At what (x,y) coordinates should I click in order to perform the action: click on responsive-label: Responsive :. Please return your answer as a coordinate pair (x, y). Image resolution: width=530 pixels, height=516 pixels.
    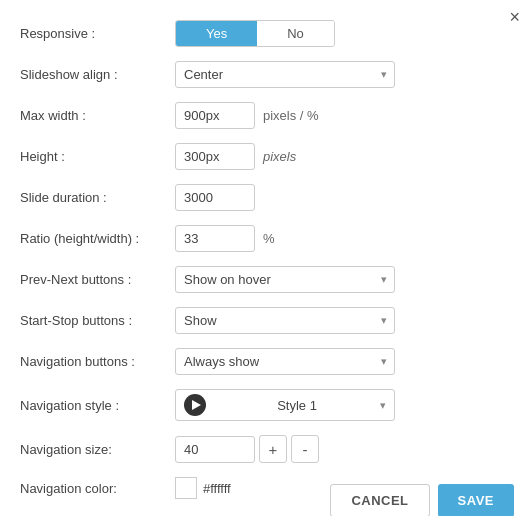
    Looking at the image, I should click on (98, 34).